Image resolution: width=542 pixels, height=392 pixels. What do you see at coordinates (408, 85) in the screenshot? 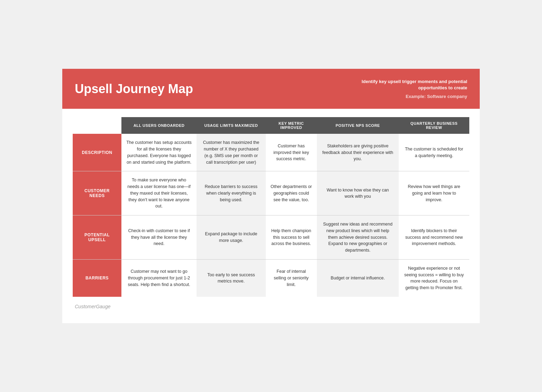
I see `header-subtitle: Identify key upsell trigger moments and …` at bounding box center [408, 85].